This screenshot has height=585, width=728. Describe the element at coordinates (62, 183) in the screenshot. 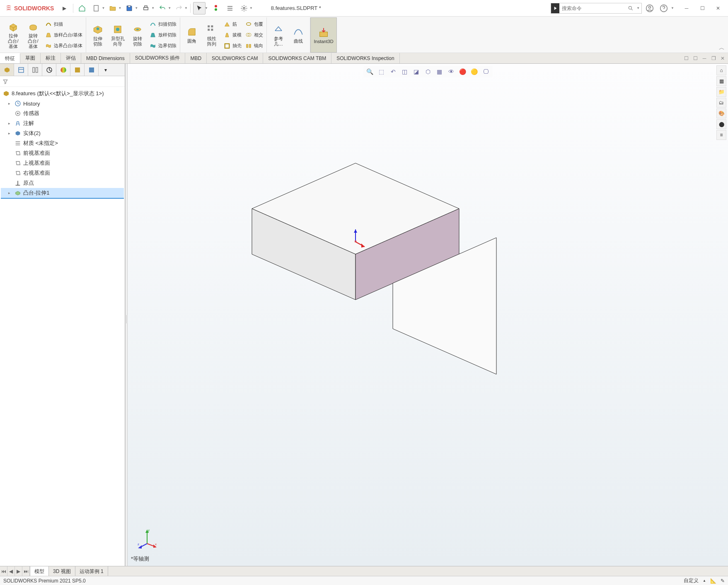

I see `tree-item-origin: 原点` at that location.